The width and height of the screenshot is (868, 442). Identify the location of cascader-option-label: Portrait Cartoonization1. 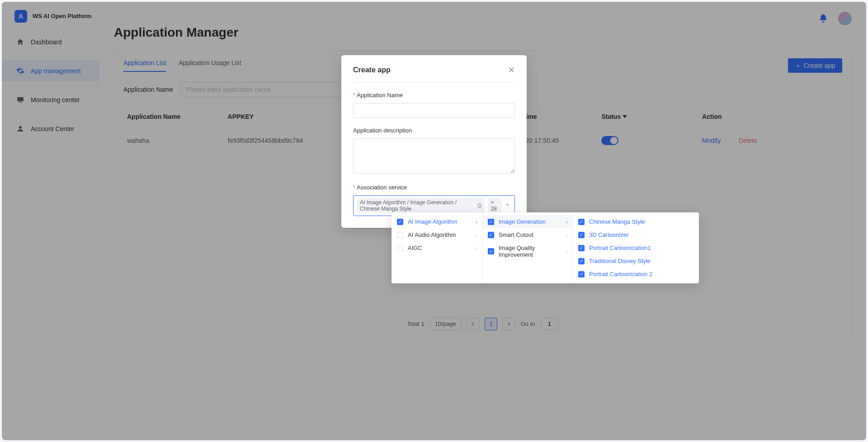
(620, 248).